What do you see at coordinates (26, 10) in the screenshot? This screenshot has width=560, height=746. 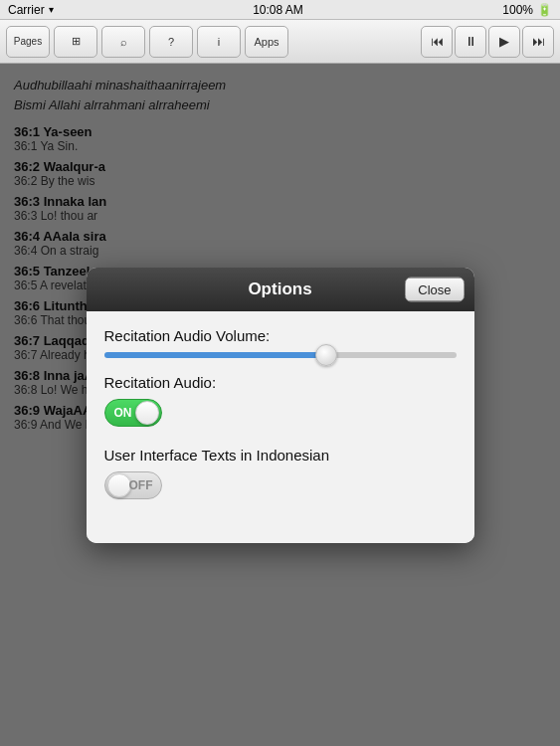 I see `carrier-label: Carrier` at bounding box center [26, 10].